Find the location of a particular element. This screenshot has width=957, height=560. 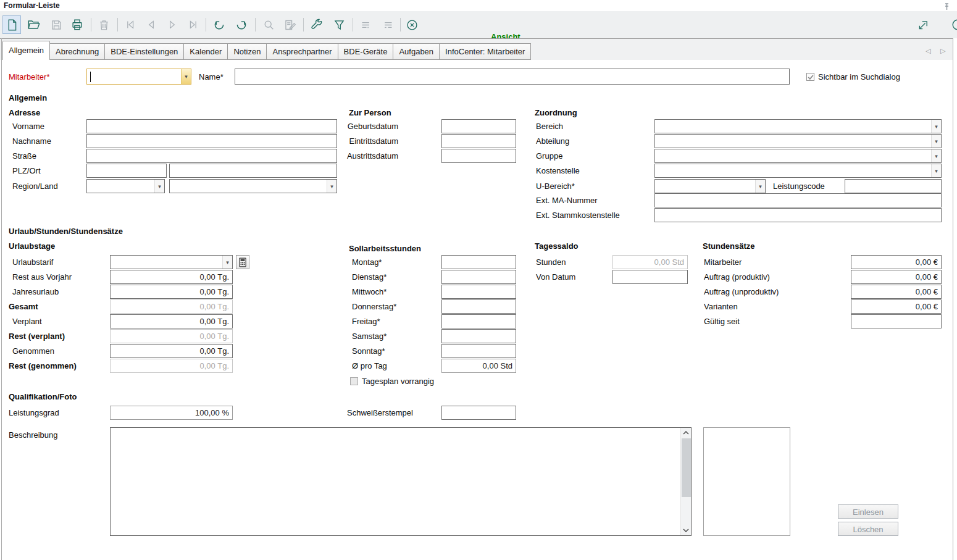

jahresurlaub-input is located at coordinates (172, 291).